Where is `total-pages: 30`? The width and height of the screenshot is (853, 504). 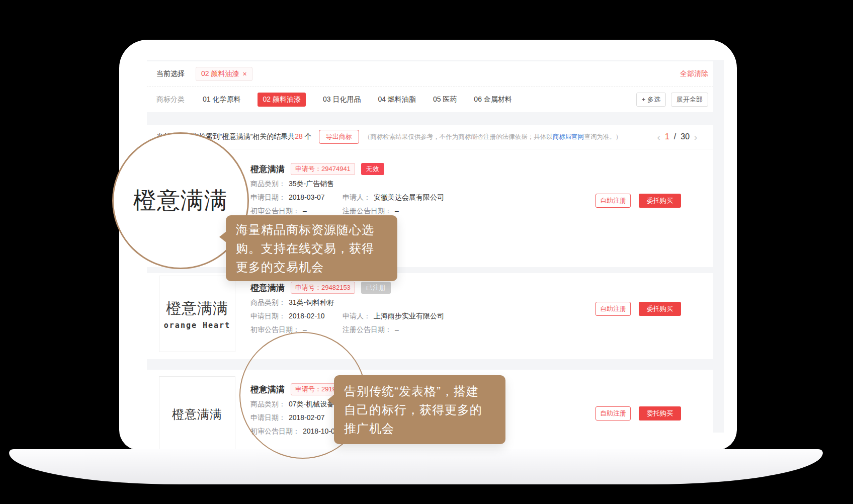
total-pages: 30 is located at coordinates (685, 137).